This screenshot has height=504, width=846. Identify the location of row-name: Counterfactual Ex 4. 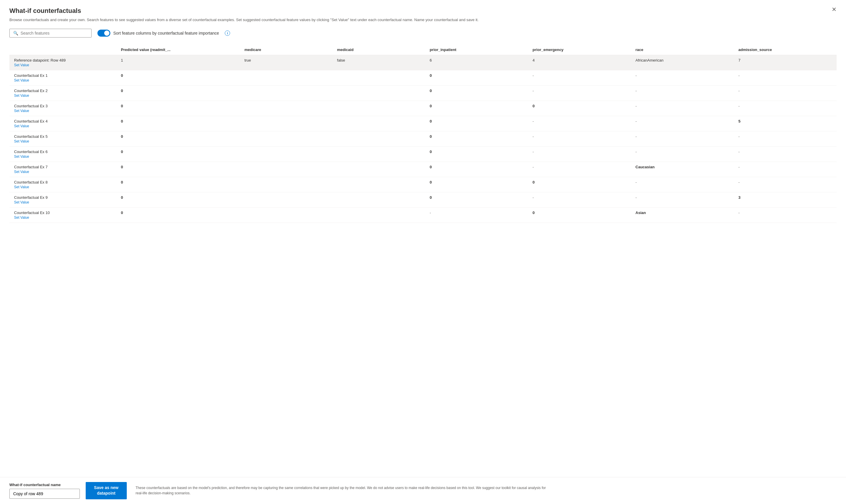
(31, 121).